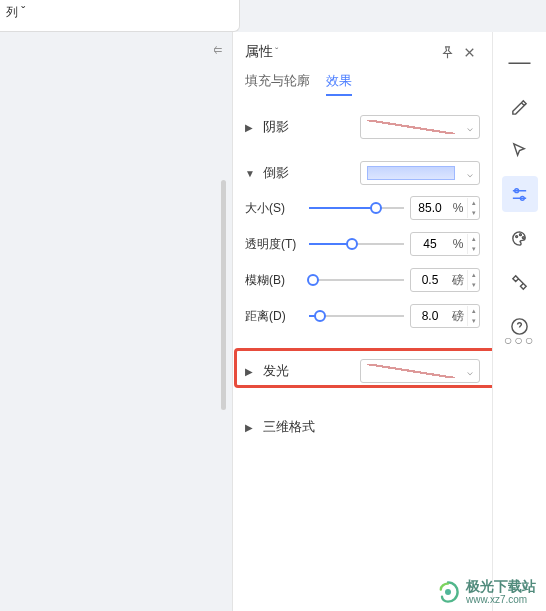  Describe the element at coordinates (339, 84) in the screenshot. I see `tab-effects: 效果` at that location.